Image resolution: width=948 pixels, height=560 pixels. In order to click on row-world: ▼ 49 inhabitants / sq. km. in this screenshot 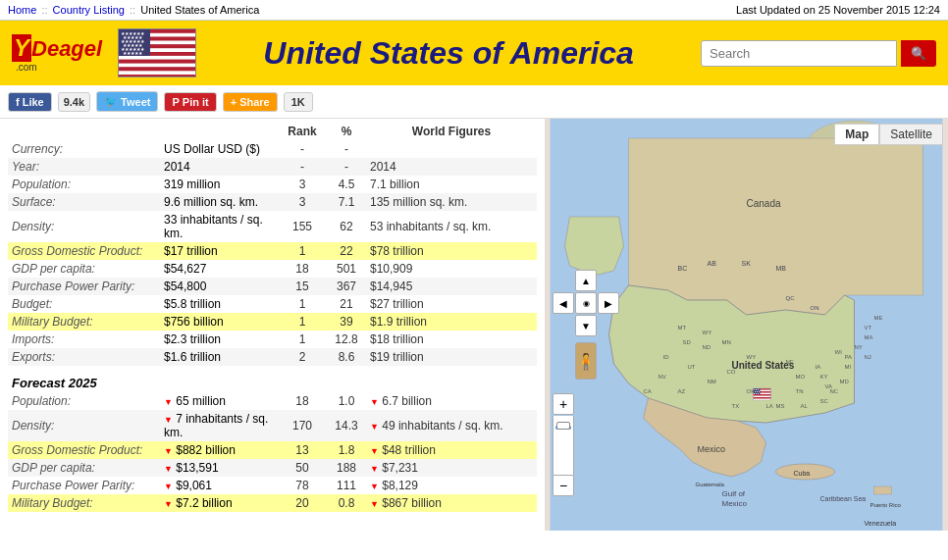, I will do `click(451, 426)`.